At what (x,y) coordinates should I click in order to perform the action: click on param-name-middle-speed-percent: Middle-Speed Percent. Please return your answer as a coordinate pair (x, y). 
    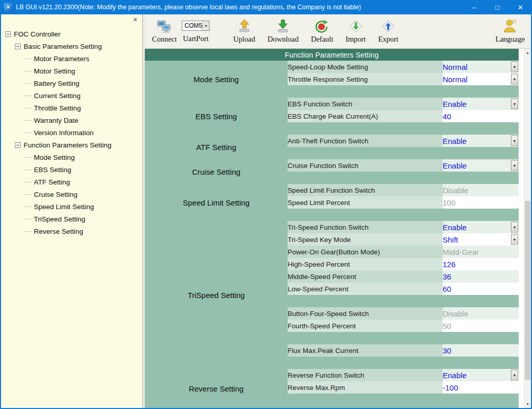
    Looking at the image, I should click on (365, 276).